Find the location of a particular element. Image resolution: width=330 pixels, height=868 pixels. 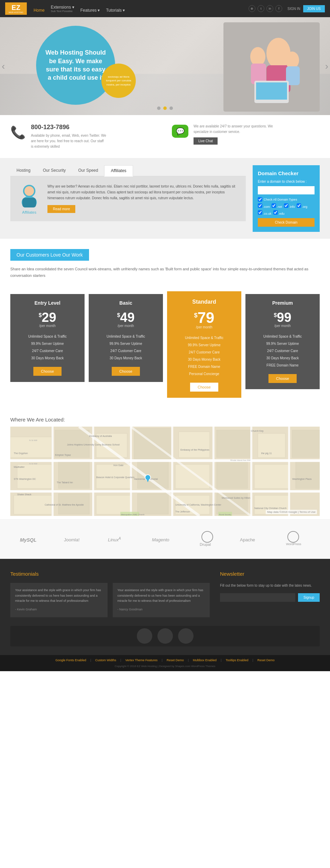

chat-bubble-icon: 💬 is located at coordinates (180, 131).